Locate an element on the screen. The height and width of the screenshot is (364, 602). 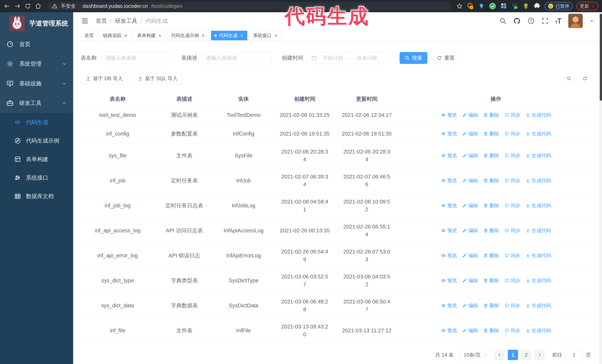
user-avatar is located at coordinates (576, 21).